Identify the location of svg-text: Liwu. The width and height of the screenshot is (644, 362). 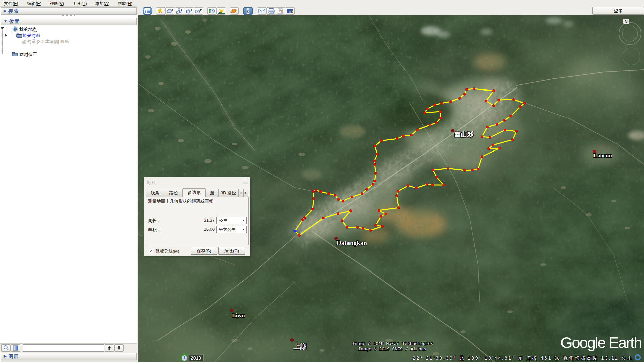
(238, 316).